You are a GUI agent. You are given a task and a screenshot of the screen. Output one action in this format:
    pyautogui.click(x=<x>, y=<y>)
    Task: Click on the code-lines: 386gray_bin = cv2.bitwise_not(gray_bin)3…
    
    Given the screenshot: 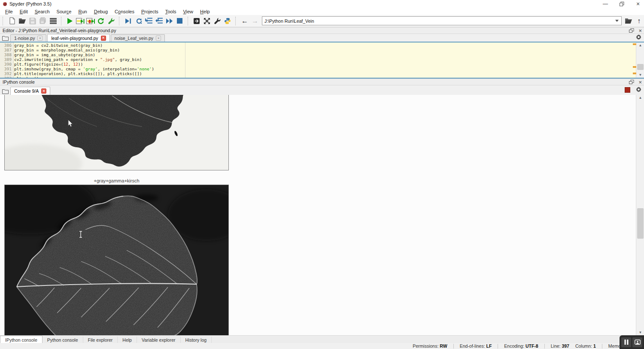 What is the action you would take?
    pyautogui.click(x=313, y=61)
    